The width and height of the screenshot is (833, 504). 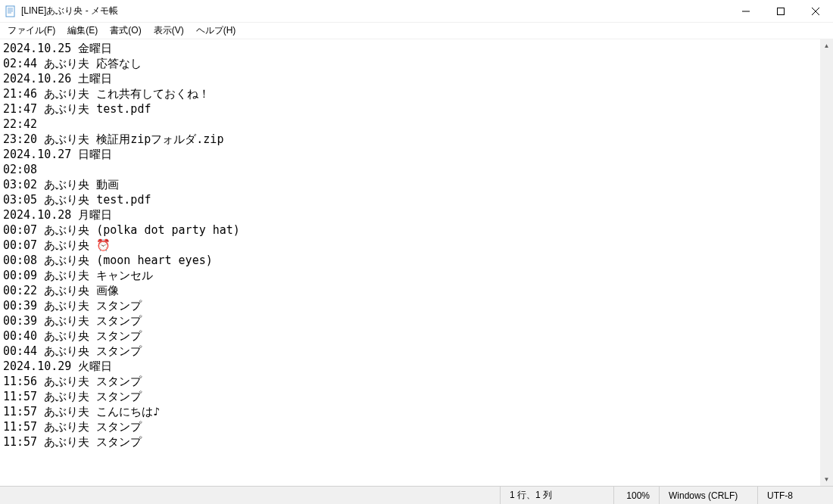 What do you see at coordinates (816, 11) in the screenshot?
I see `close-button` at bounding box center [816, 11].